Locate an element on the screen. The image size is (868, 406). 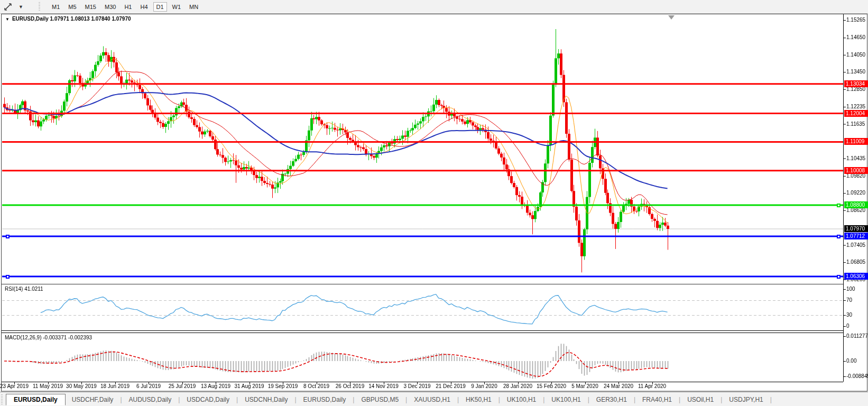
chart-tab-xauusd-h1: XAUUSD,H1 is located at coordinates (432, 400).